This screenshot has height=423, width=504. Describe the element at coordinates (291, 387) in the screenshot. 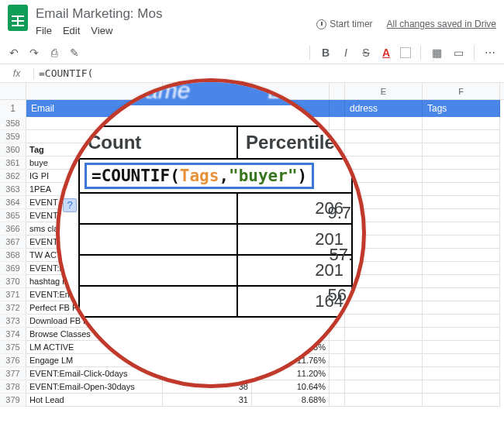

I see `cell-percentile: 10.64%` at that location.